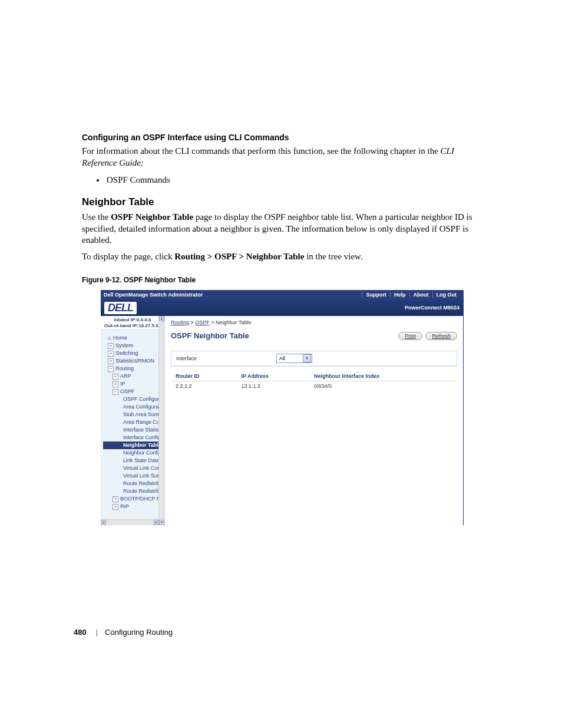  Describe the element at coordinates (104, 522) in the screenshot. I see `scroll-left-icon: ◂` at that location.